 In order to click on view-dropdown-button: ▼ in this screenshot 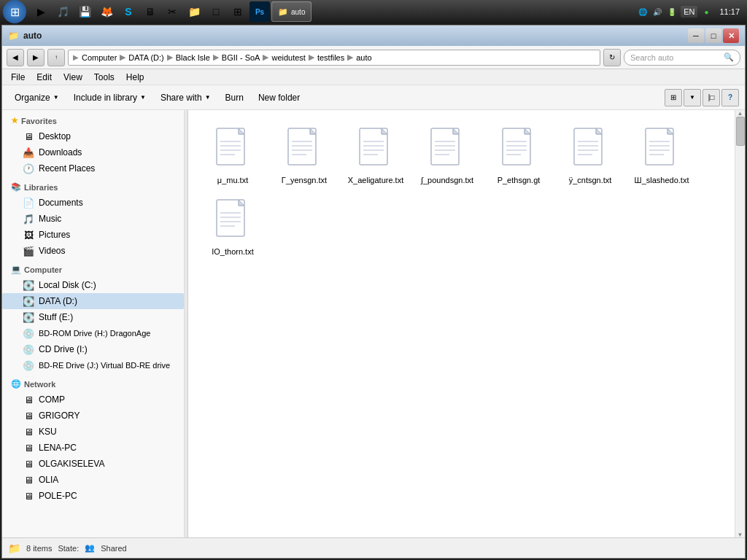, I will do `click(692, 98)`.